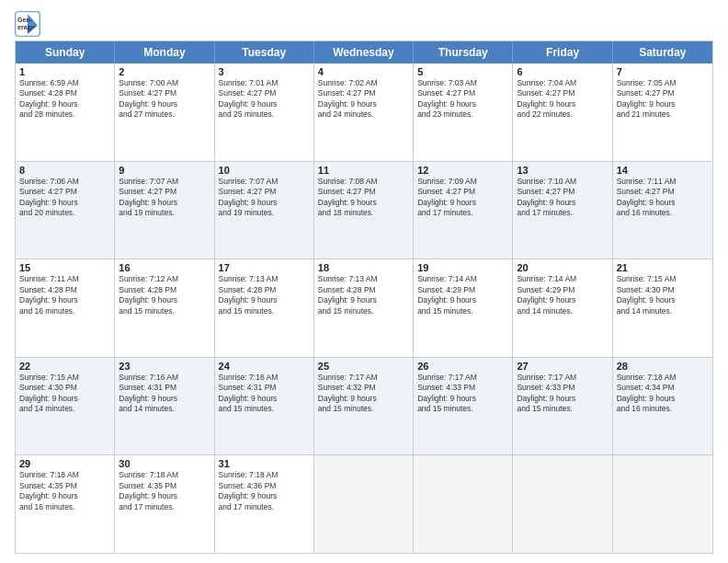  Describe the element at coordinates (563, 366) in the screenshot. I see `day-number: 27` at that location.